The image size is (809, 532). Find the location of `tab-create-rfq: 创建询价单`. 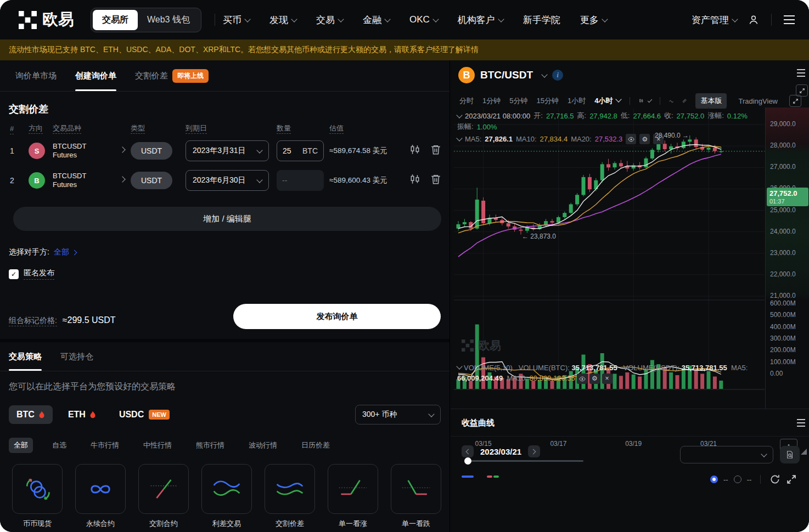

tab-create-rfq: 创建询价单 is located at coordinates (95, 76).